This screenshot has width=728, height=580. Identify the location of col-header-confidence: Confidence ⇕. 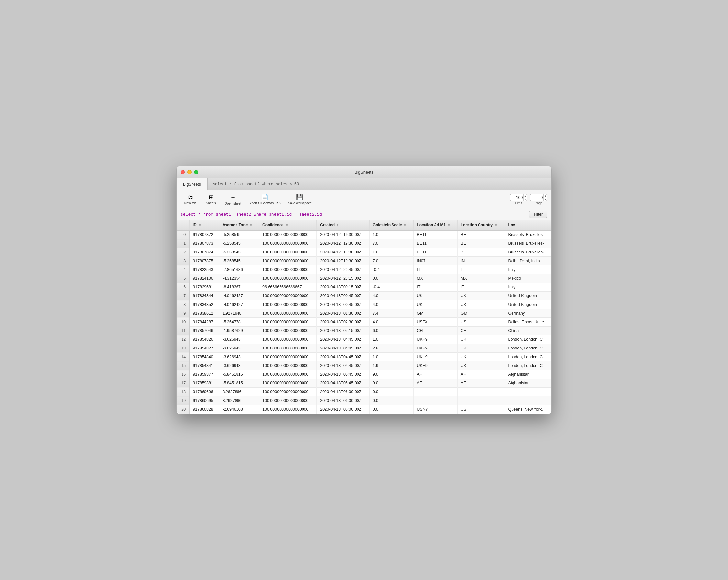
(288, 225).